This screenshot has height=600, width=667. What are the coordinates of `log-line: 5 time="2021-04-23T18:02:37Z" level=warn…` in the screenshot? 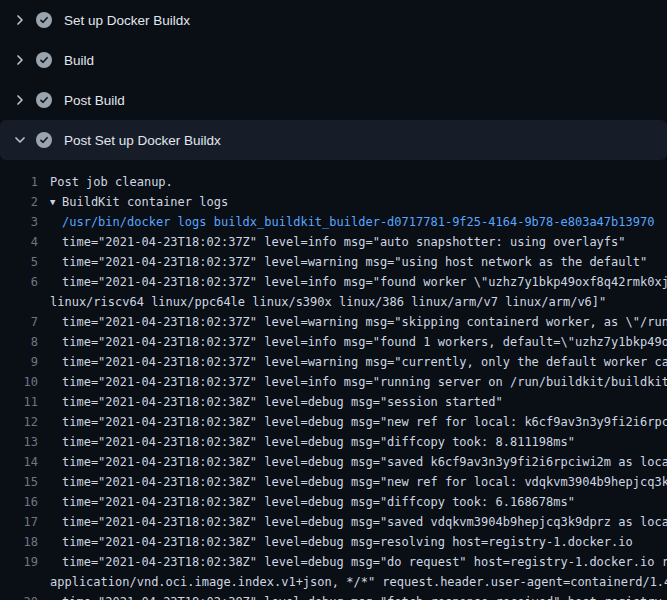 It's located at (334, 262).